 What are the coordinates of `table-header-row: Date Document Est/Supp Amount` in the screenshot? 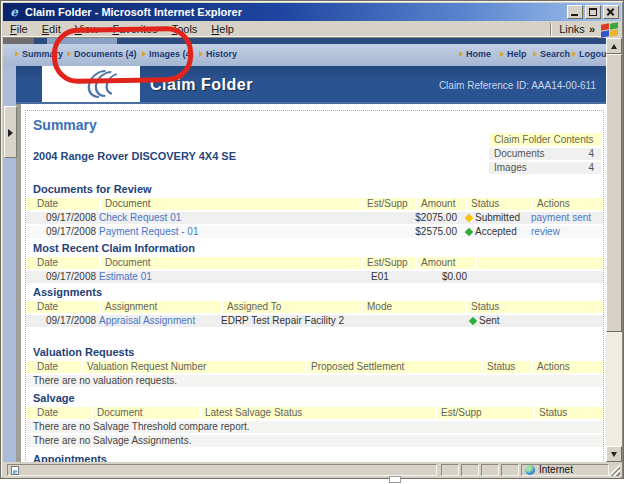 It's located at (314, 263).